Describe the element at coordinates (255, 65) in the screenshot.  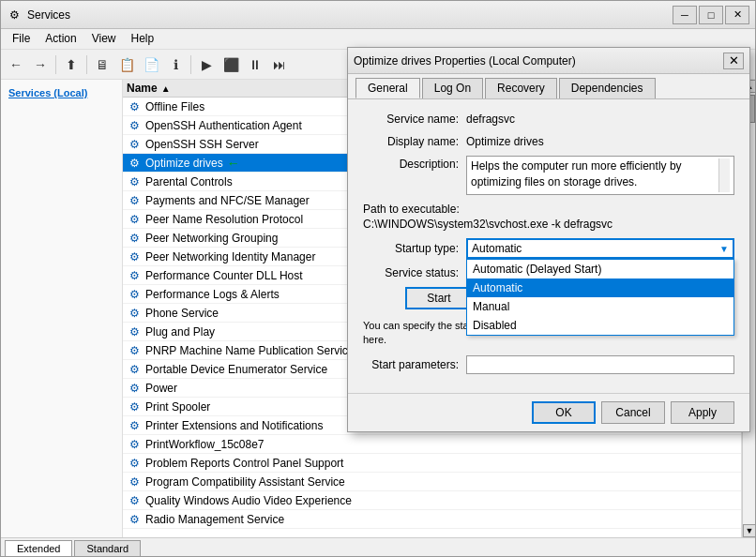
I see `pause-toolbar-btn: ⏸` at that location.